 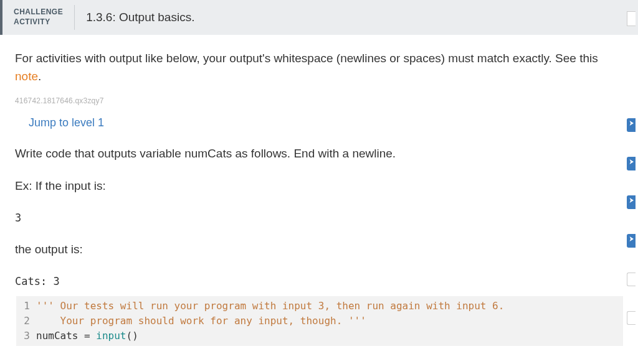 I want to click on challenge-activity-label: CHALLENGE ACTIVITY, so click(x=39, y=17).